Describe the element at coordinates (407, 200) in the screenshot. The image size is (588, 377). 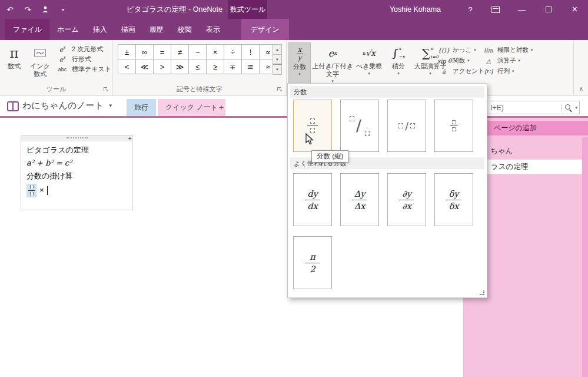
I see `gallery-item-partial-y-x: ∂y∂x` at that location.